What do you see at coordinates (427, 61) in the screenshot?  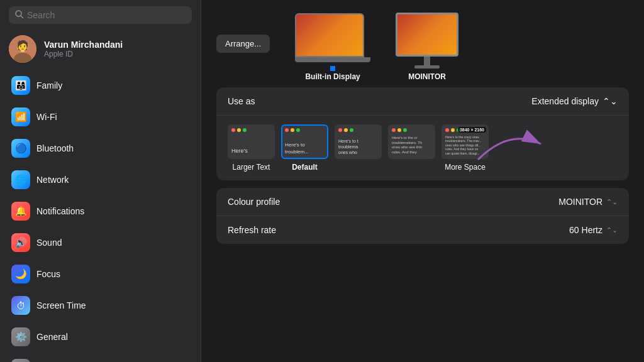 I see `monitor-neck` at bounding box center [427, 61].